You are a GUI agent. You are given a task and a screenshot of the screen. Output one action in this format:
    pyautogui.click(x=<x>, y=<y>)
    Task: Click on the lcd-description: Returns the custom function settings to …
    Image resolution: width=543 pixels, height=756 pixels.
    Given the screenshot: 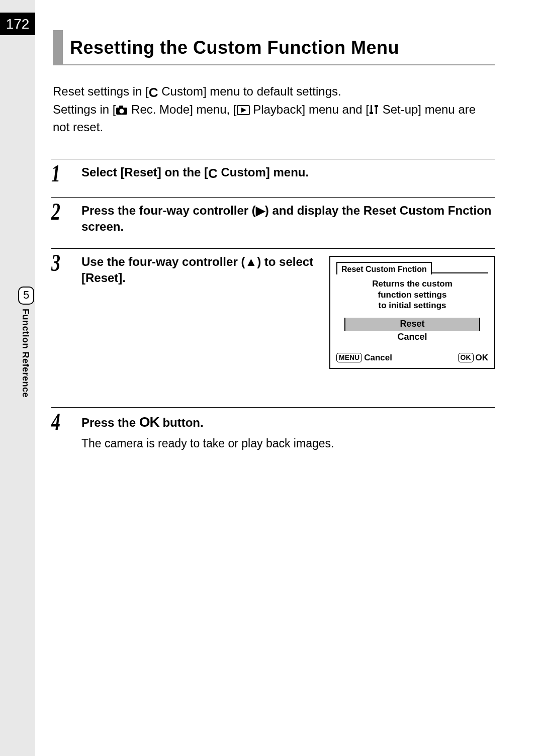 What is the action you would take?
    pyautogui.click(x=412, y=295)
    